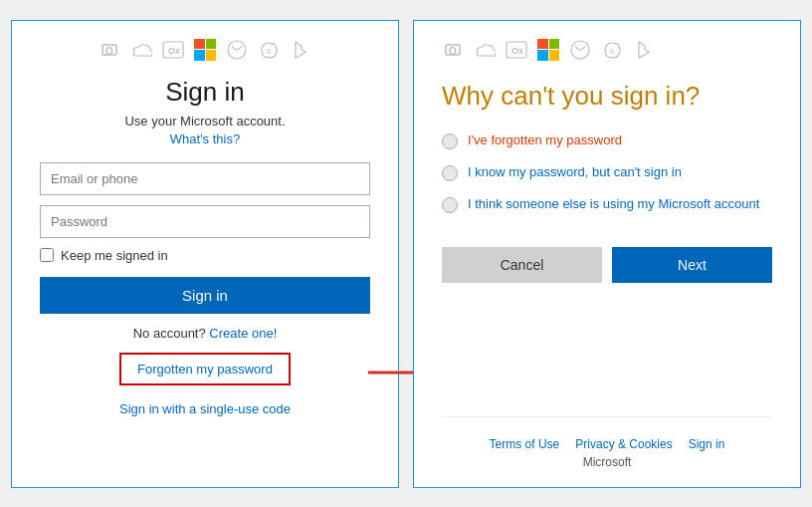 The height and width of the screenshot is (507, 812). Describe the element at coordinates (205, 333) in the screenshot. I see `no-account-row: No account? Create one!` at that location.